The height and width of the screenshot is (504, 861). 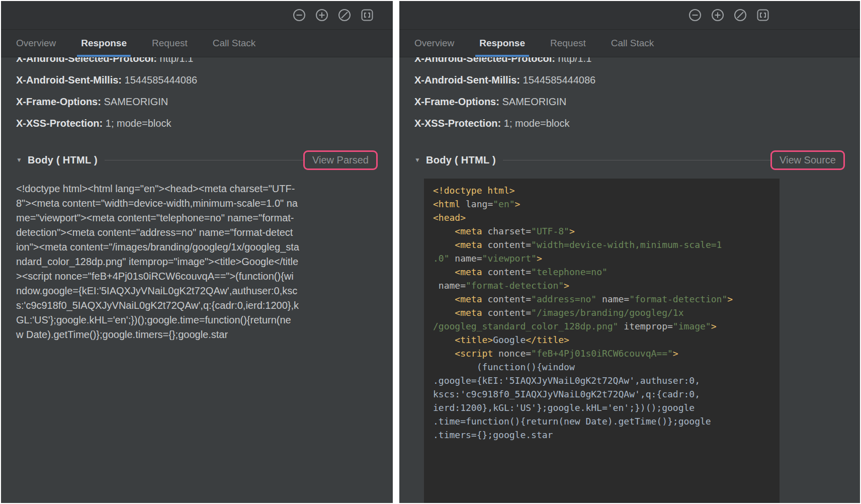 I want to click on body-section-header: ▼ Body ( HTML ) View Parsed, so click(x=197, y=160).